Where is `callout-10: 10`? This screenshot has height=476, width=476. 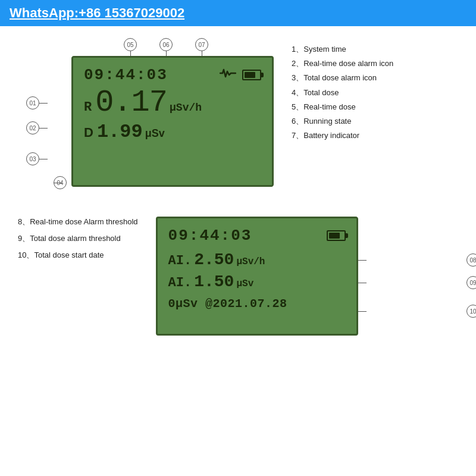
callout-10: 10 is located at coordinates (471, 311).